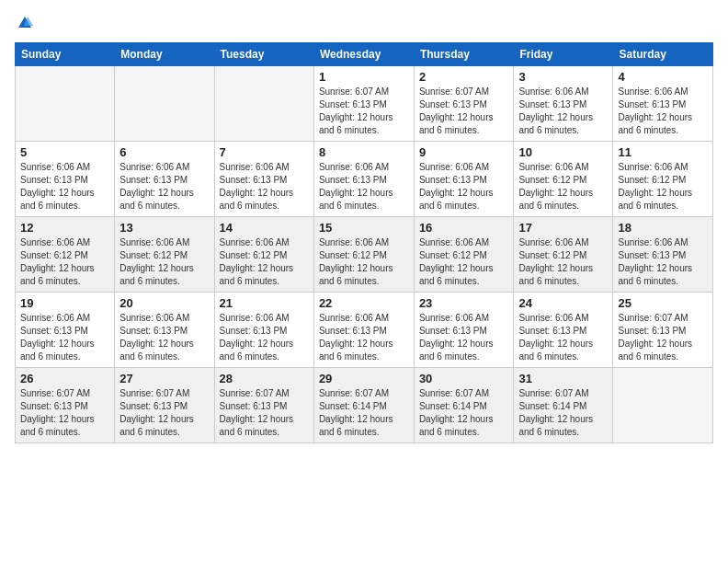 Image resolution: width=728 pixels, height=563 pixels. I want to click on calendar-day-cell: 10Sunrise: 6:06 AM Sunset: 6:12 PM Dayli…, so click(563, 179).